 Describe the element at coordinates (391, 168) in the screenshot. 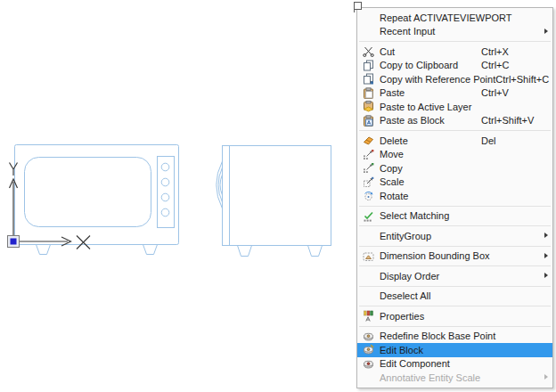

I see `menu-item-label: Copy` at that location.